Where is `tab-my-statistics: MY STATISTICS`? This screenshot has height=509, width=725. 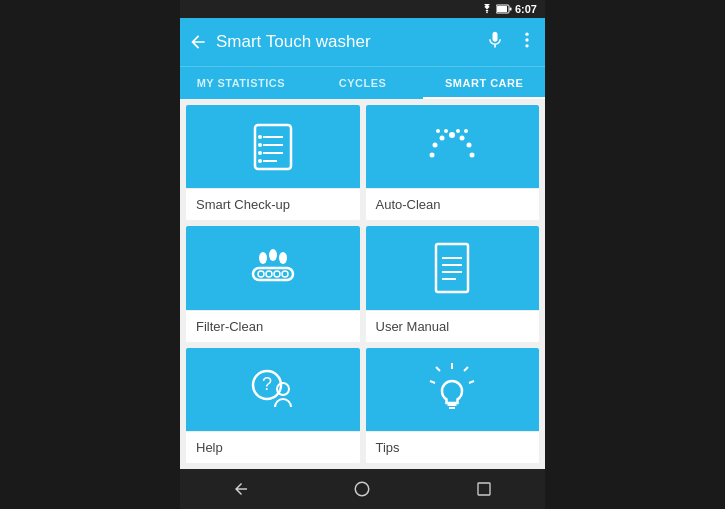 tab-my-statistics: MY STATISTICS is located at coordinates (241, 83).